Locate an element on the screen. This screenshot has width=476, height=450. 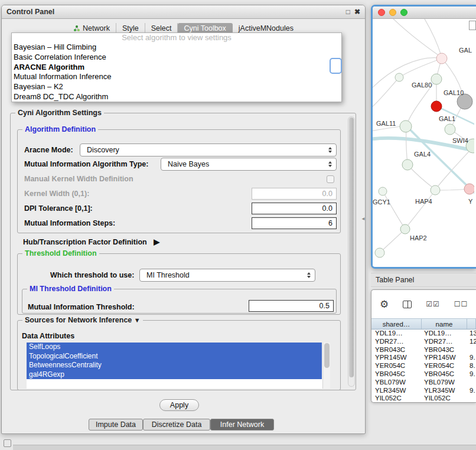
threshold-definition-legend: Threshold Definition is located at coordinates (61, 253).